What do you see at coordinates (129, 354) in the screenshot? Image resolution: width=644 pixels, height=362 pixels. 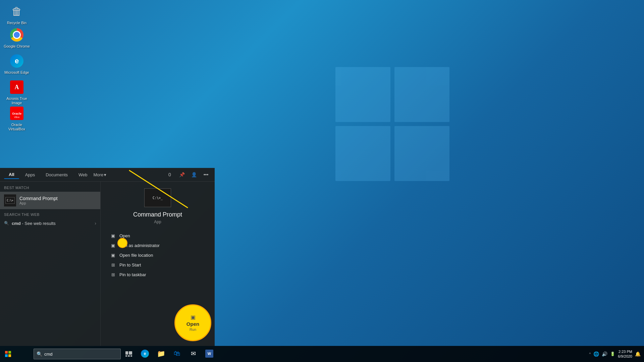 I see `task-view-button` at bounding box center [129, 354].